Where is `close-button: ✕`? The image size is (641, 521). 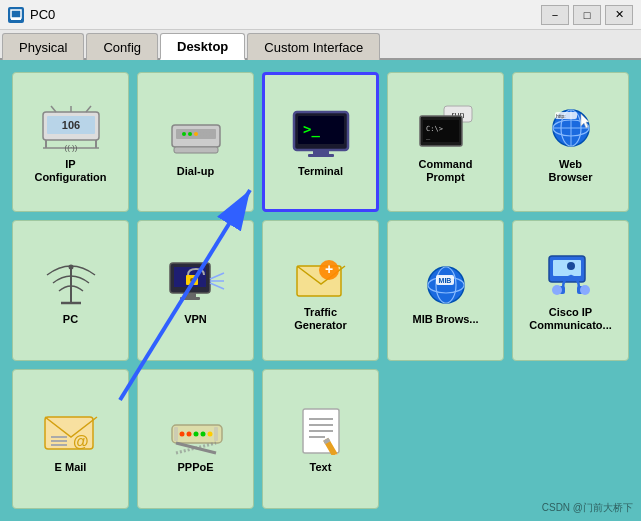 close-button: ✕ is located at coordinates (619, 15).